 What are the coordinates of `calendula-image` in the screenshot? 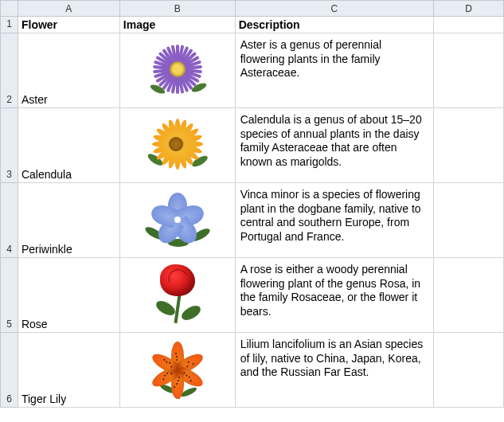 It's located at (178, 144).